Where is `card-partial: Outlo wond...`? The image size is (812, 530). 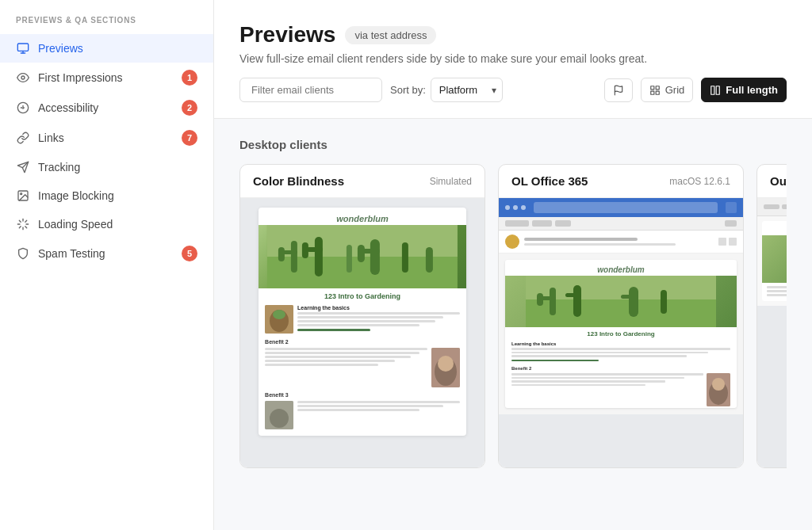
card-partial: Outlo wond... is located at coordinates (772, 316).